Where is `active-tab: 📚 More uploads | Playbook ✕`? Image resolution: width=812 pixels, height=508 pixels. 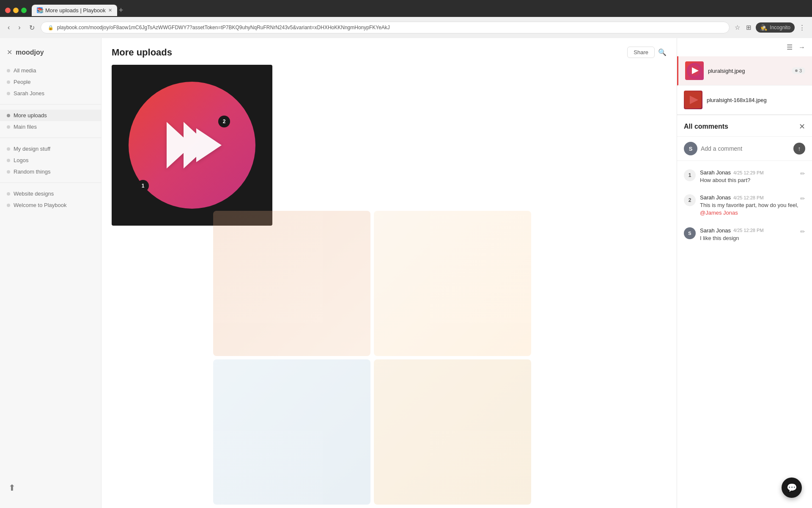
active-tab: 📚 More uploads | Playbook ✕ is located at coordinates (74, 10).